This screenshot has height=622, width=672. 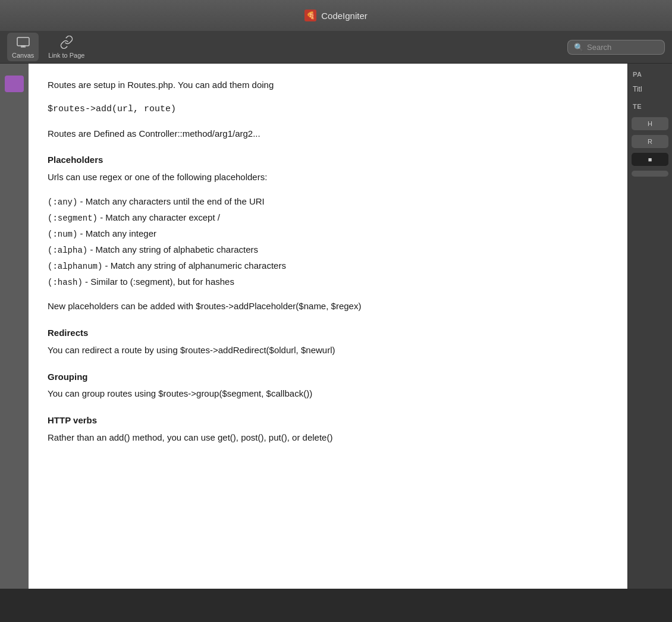 I want to click on new-placeholders-text: New placeholders can be added with $rout…, so click(x=328, y=307).